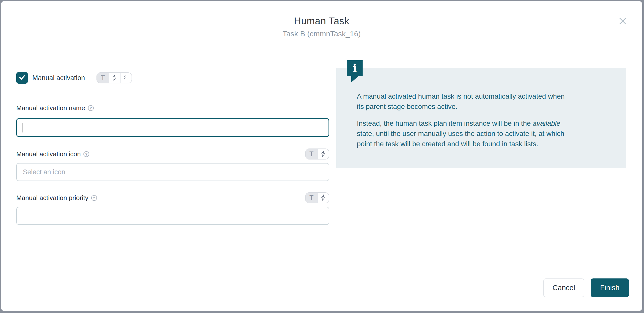  What do you see at coordinates (610, 288) in the screenshot?
I see `finish-button: Finish` at bounding box center [610, 288].